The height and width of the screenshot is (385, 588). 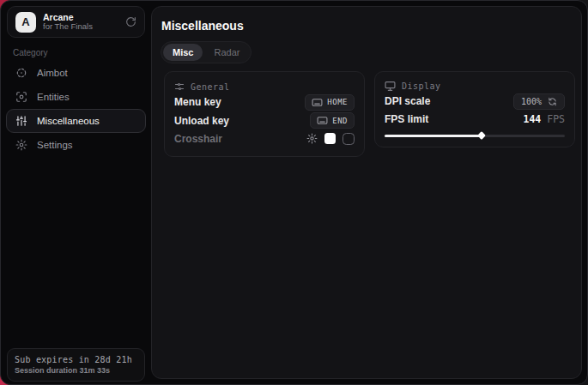 What do you see at coordinates (206, 52) in the screenshot?
I see `tab-bar: Misc Radar` at bounding box center [206, 52].